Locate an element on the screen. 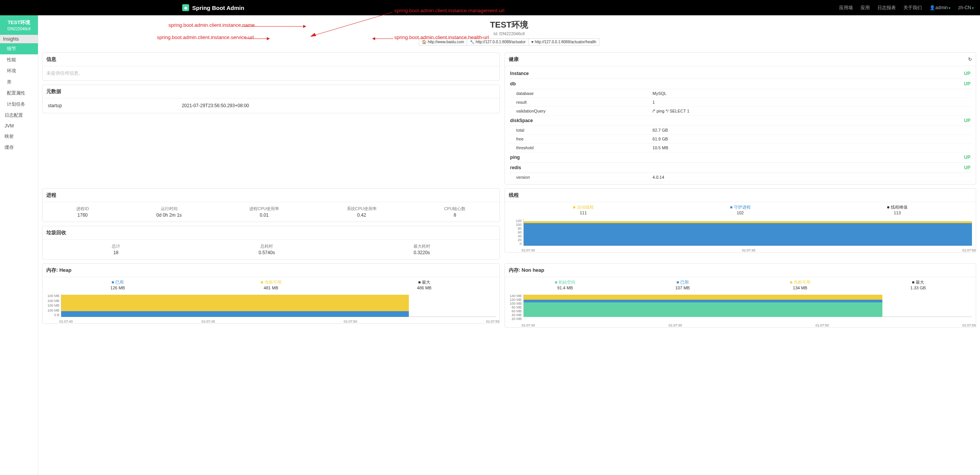 The image size is (980, 475). sidebar-item-scheduled: 计划任务 is located at coordinates (19, 104).